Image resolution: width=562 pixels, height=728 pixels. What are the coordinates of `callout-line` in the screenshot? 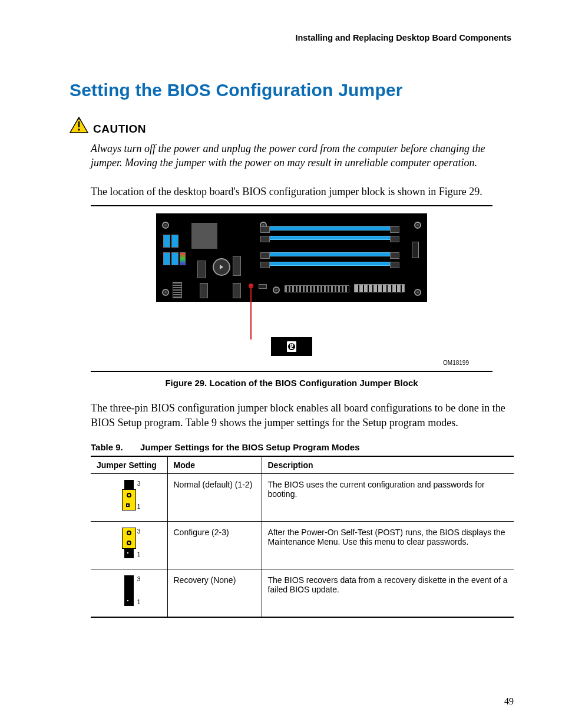 It's located at (251, 312).